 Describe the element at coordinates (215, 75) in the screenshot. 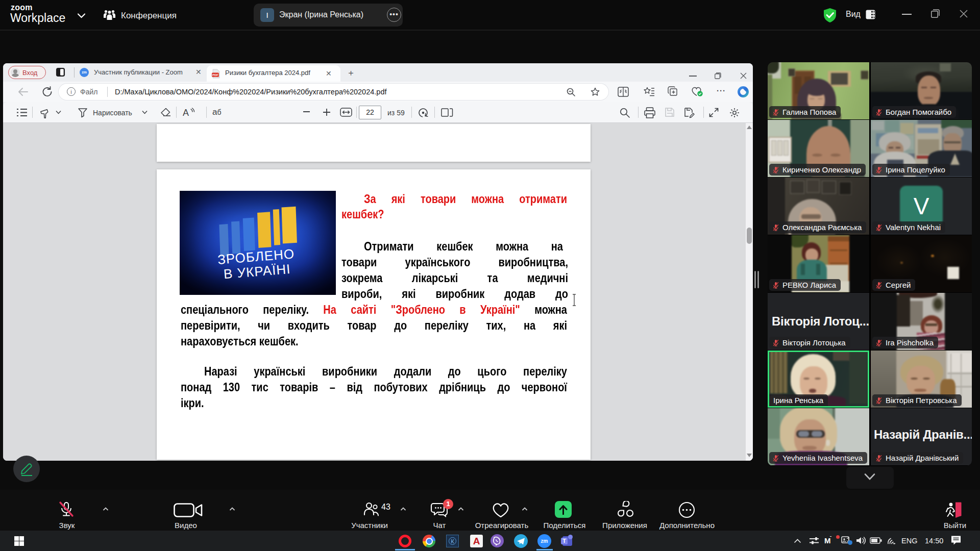

I see `svg-text: PDF` at that location.